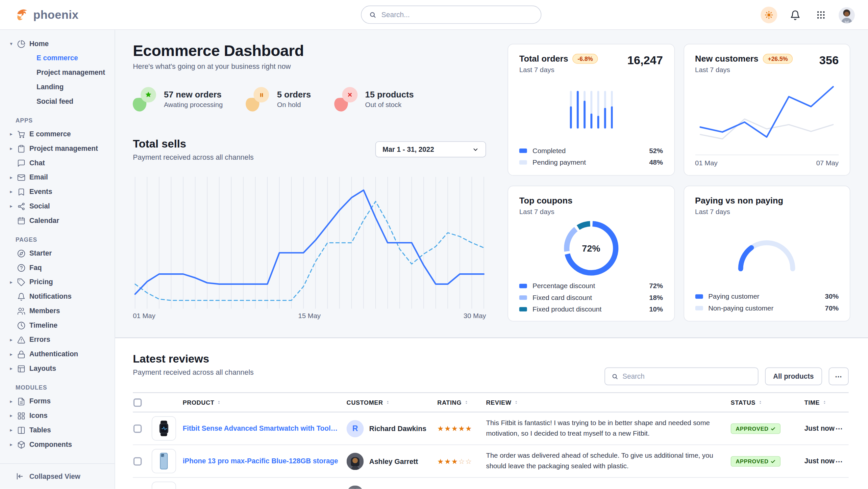 Image resolution: width=868 pixels, height=489 pixels. I want to click on reviews-more-button: ⋯, so click(839, 376).